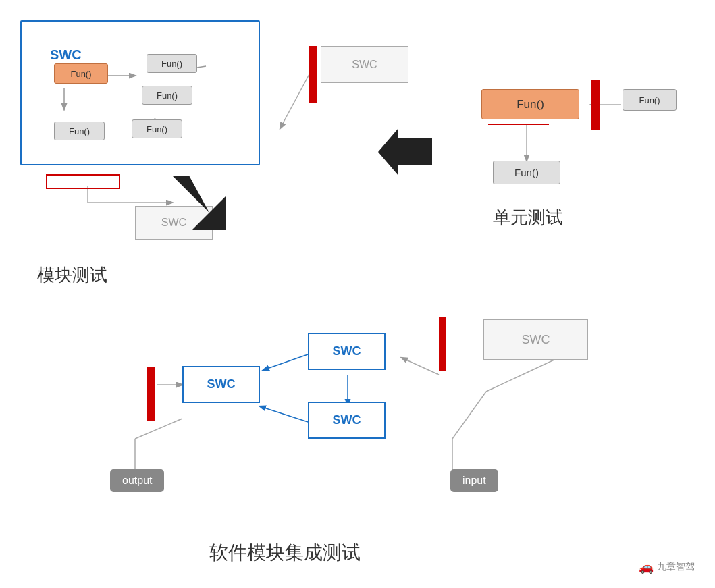  I want to click on red-bar-top-right, so click(595, 105).